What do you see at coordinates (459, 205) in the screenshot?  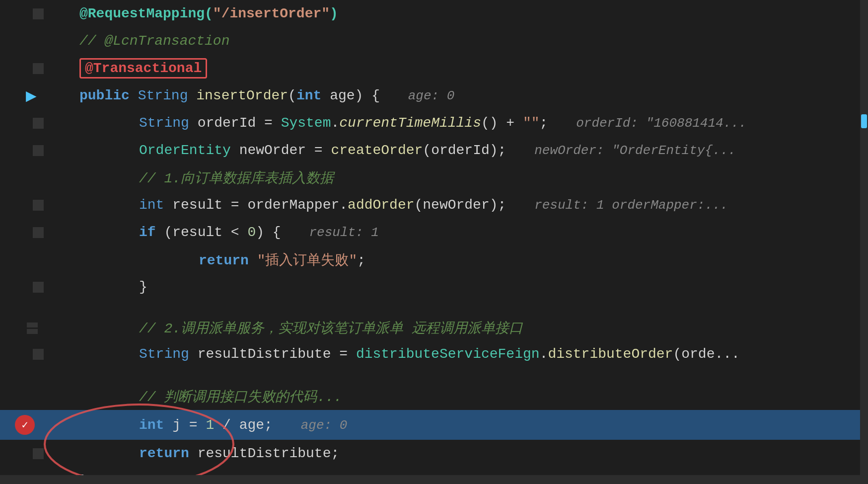 I see `line-content-8: int result = orderMapper.addOrder(newOrd…` at bounding box center [459, 205].